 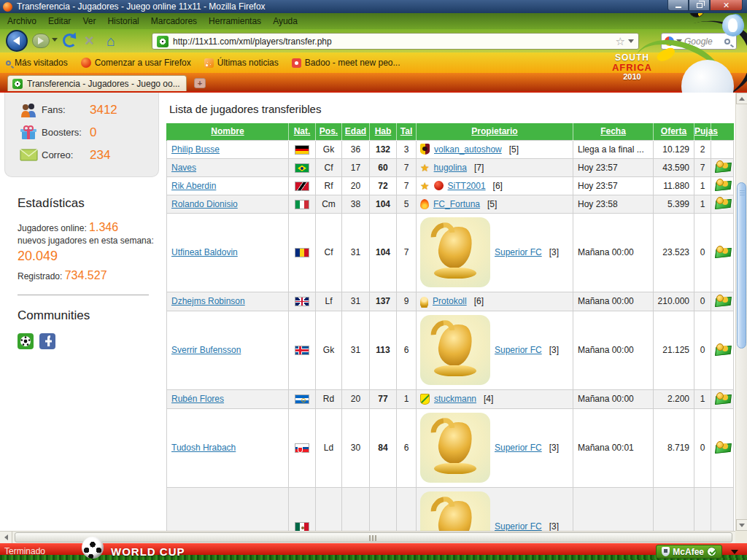 I want to click on column-header-fecha: Fecha, so click(x=614, y=131).